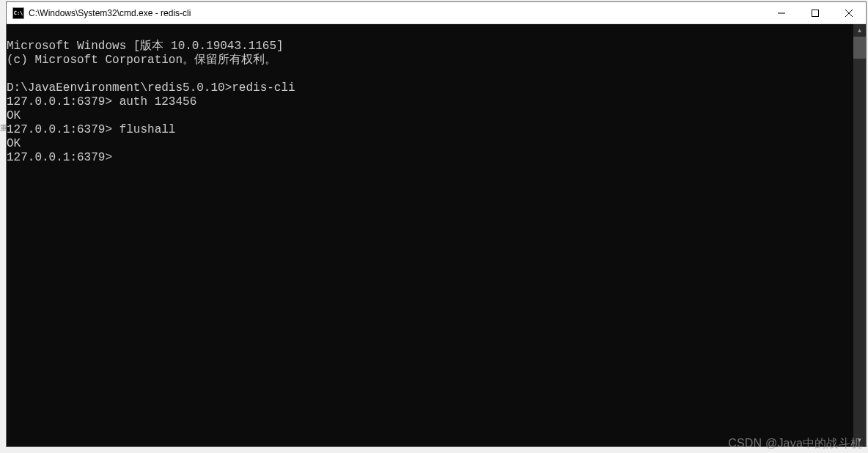  What do you see at coordinates (859, 235) in the screenshot?
I see `vertical-scrollbar: ▲ ▼` at bounding box center [859, 235].